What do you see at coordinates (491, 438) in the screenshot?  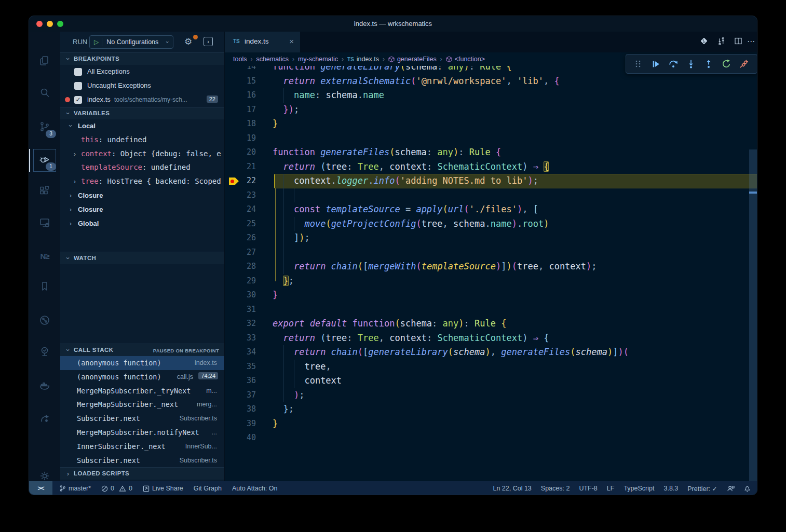 I see `code-line: 40` at bounding box center [491, 438].